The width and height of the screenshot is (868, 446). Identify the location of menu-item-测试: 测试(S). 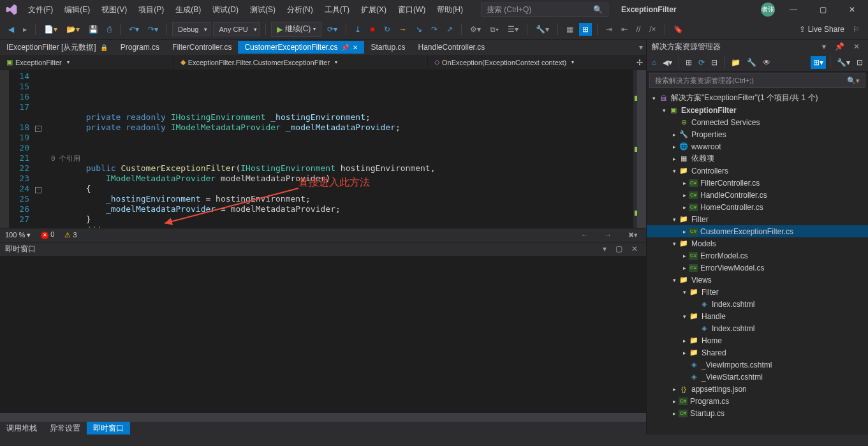
(263, 10).